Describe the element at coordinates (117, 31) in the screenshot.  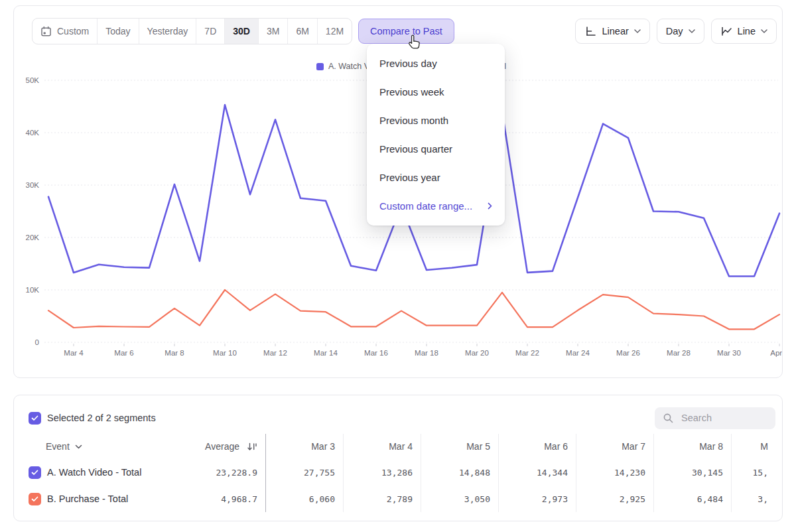
I see `range-button-today: Today` at that location.